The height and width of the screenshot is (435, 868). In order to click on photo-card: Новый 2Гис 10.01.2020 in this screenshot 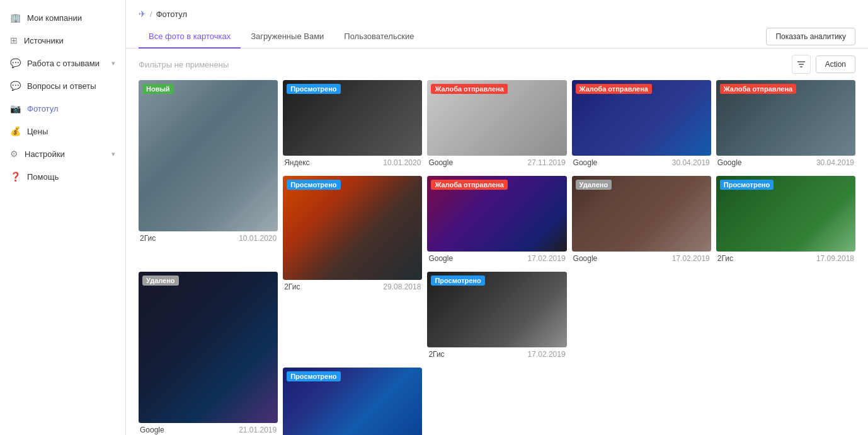, I will do `click(208, 173)`.